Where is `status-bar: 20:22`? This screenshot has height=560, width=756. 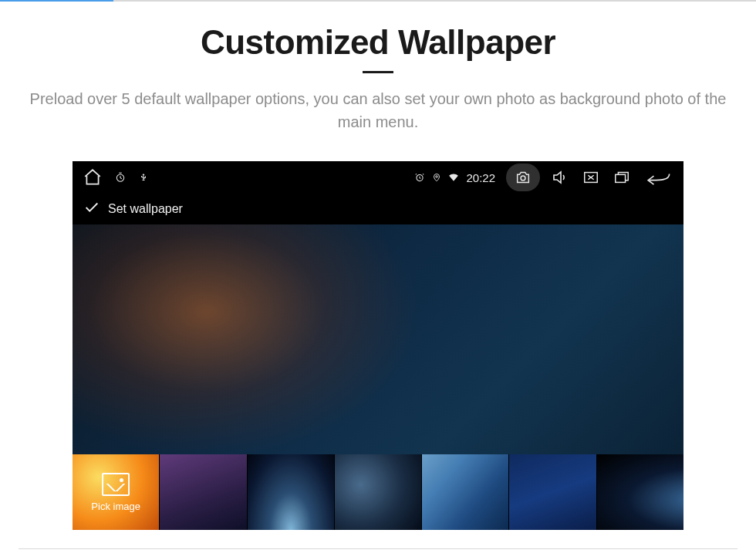
status-bar: 20:22 is located at coordinates (378, 177).